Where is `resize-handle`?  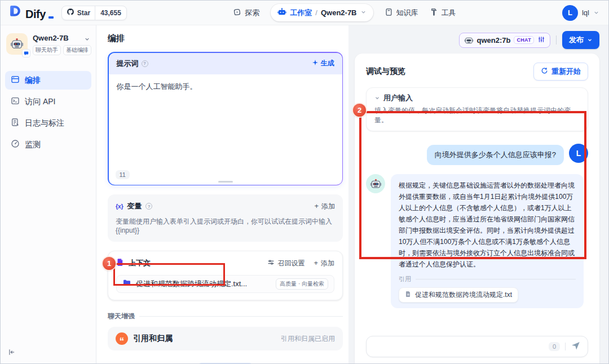 resize-handle is located at coordinates (226, 181).